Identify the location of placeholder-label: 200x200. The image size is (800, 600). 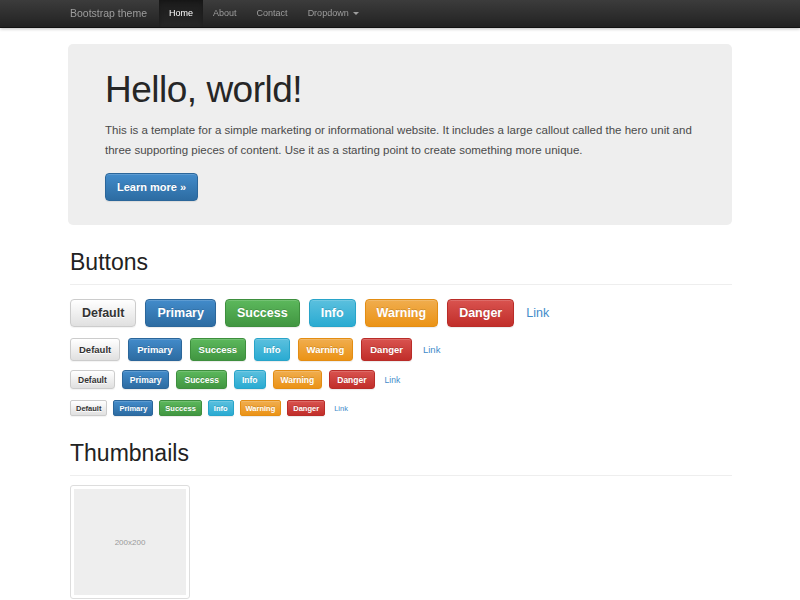
(130, 542).